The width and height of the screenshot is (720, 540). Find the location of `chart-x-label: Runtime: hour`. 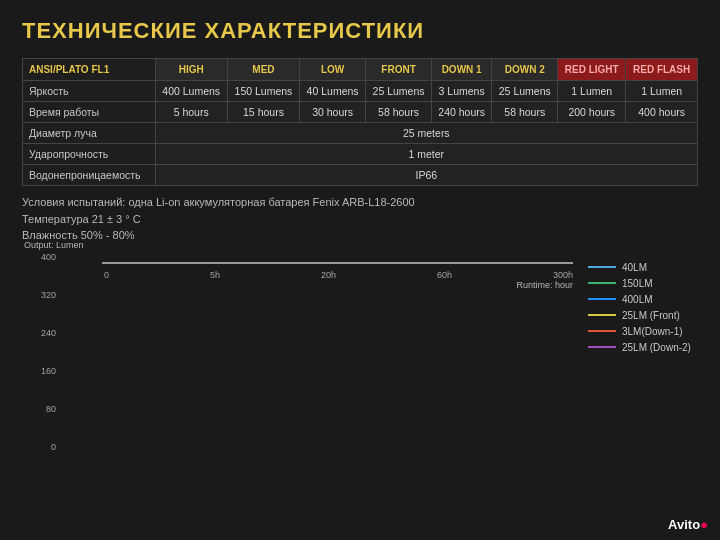

chart-x-label: Runtime: hour is located at coordinates (544, 285).